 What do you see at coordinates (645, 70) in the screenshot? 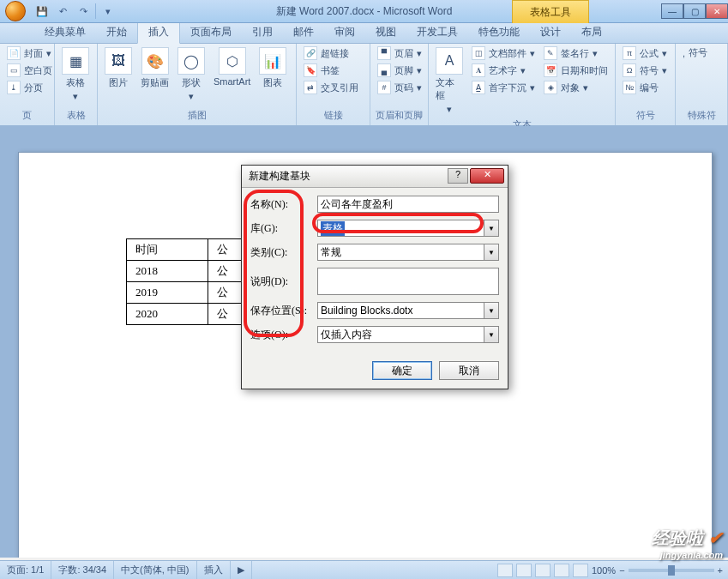
I see `symbol-button: Ω符号 ▾` at bounding box center [645, 70].